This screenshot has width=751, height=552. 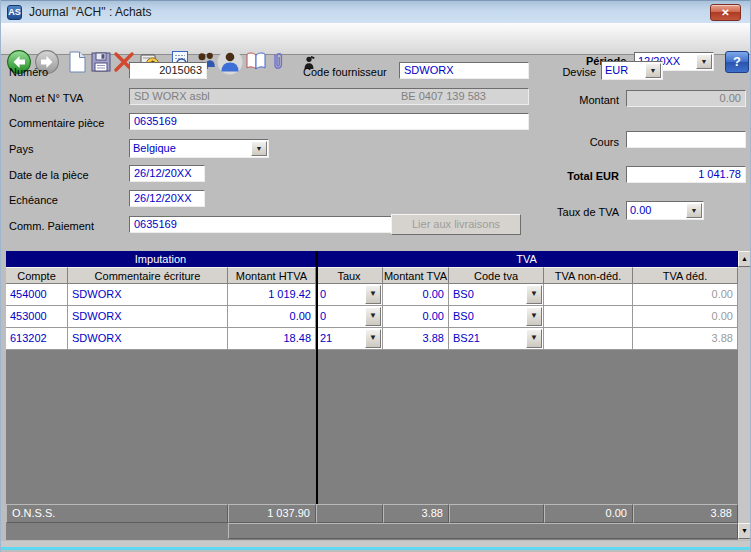 I want to click on group-divider-line, so click(x=317, y=387).